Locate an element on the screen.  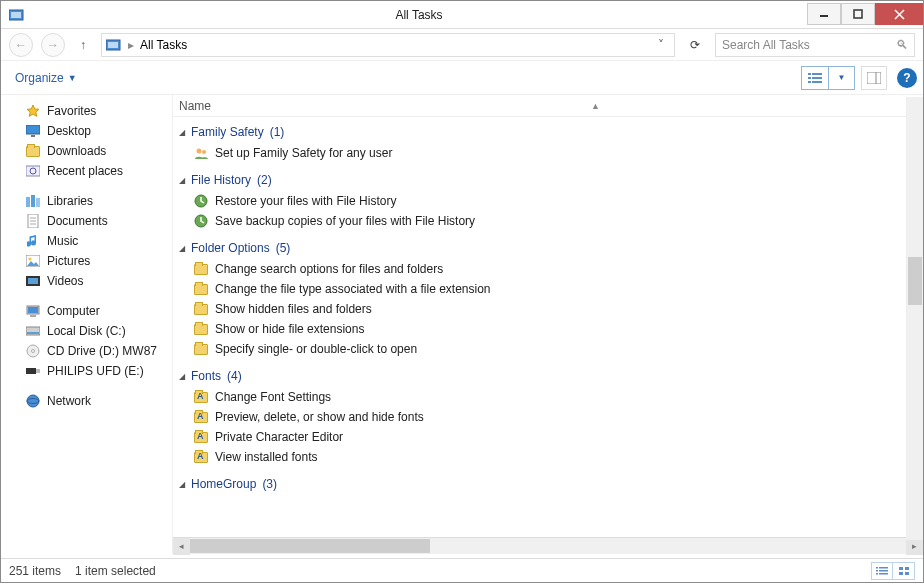
group-name: File History is located at coordinates (221, 180).